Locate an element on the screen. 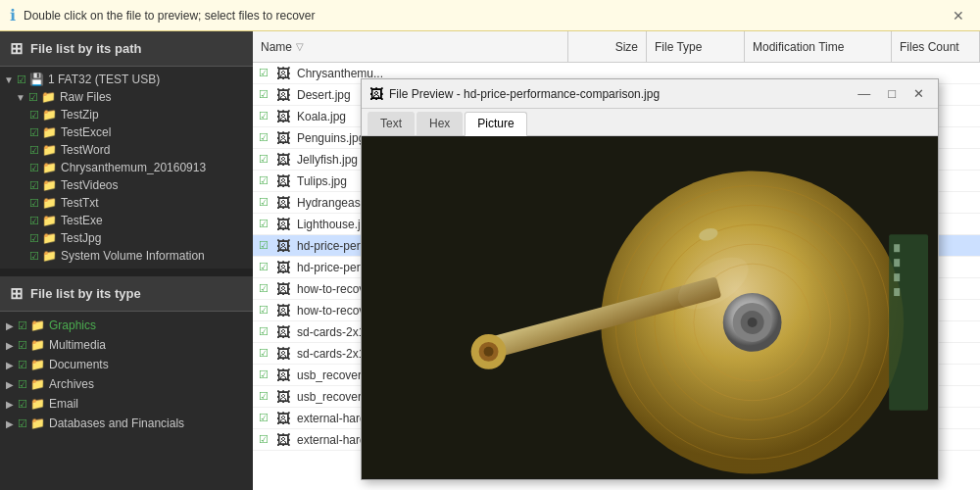 Image resolution: width=980 pixels, height=490 pixels. expand-arrow-databases: ▶ is located at coordinates (10, 423).